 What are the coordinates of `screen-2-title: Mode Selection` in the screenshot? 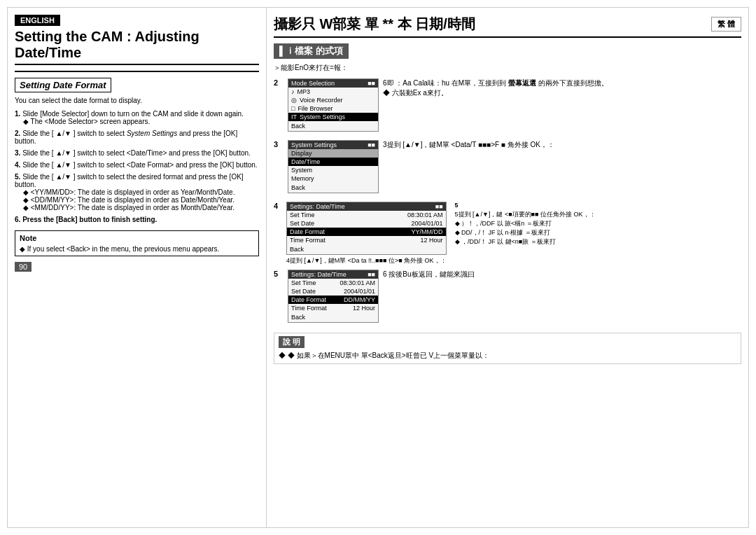 It's located at (313, 83).